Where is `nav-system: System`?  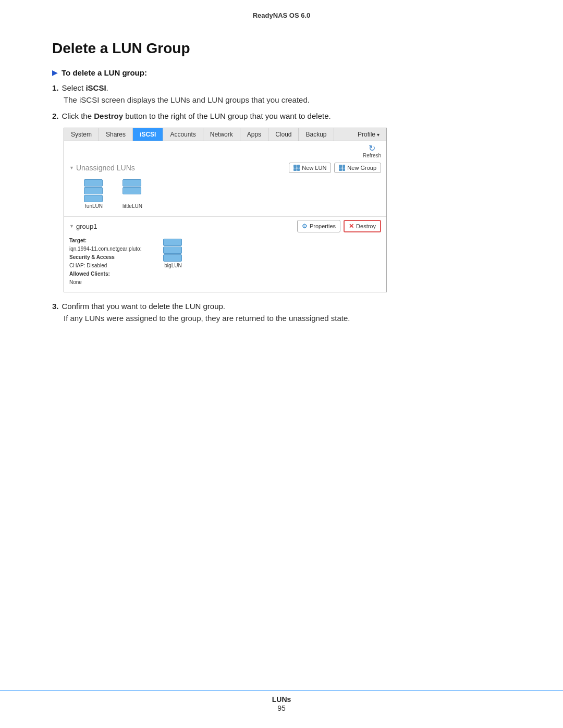 nav-system: System is located at coordinates (81, 134).